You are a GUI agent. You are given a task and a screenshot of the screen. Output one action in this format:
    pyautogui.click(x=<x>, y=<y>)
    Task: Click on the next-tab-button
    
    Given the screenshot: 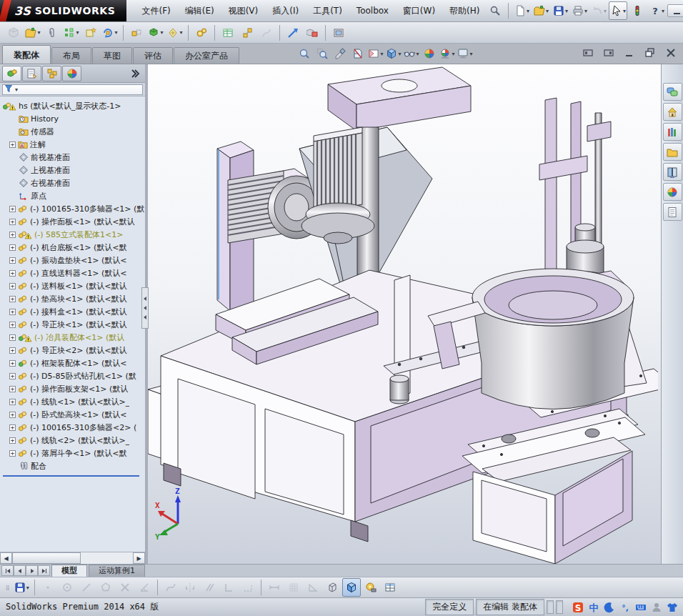 What is the action you would take?
    pyautogui.click(x=31, y=570)
    